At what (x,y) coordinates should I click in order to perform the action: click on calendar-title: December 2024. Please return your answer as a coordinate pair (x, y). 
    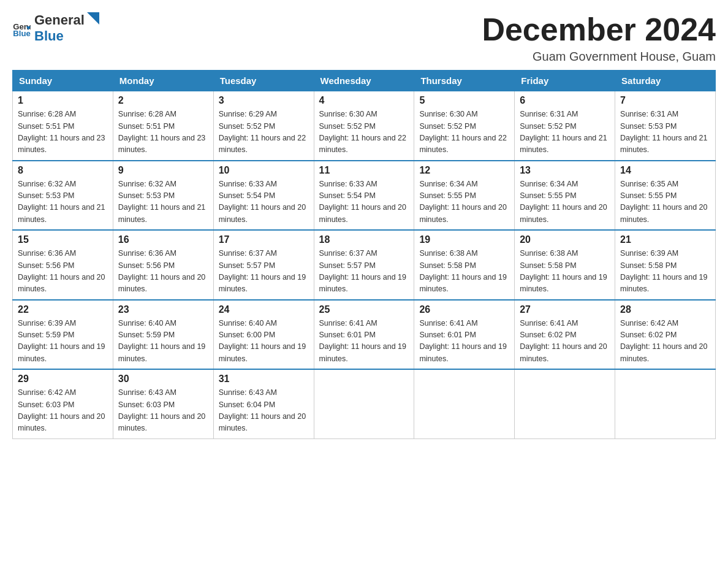
    Looking at the image, I should click on (599, 29).